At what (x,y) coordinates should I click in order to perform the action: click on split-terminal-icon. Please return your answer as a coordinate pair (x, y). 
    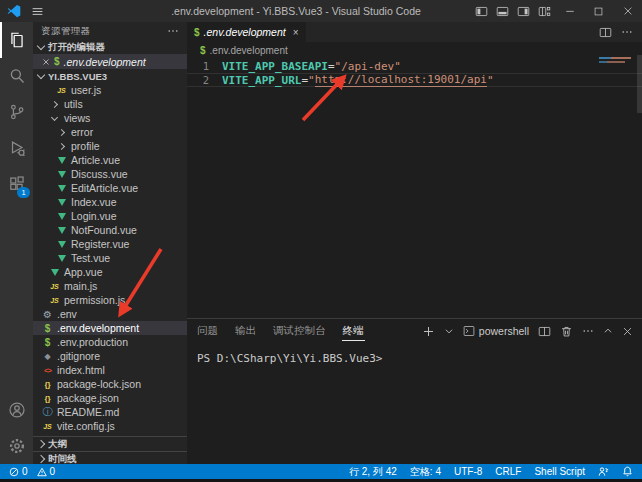
    Looking at the image, I should click on (544, 332).